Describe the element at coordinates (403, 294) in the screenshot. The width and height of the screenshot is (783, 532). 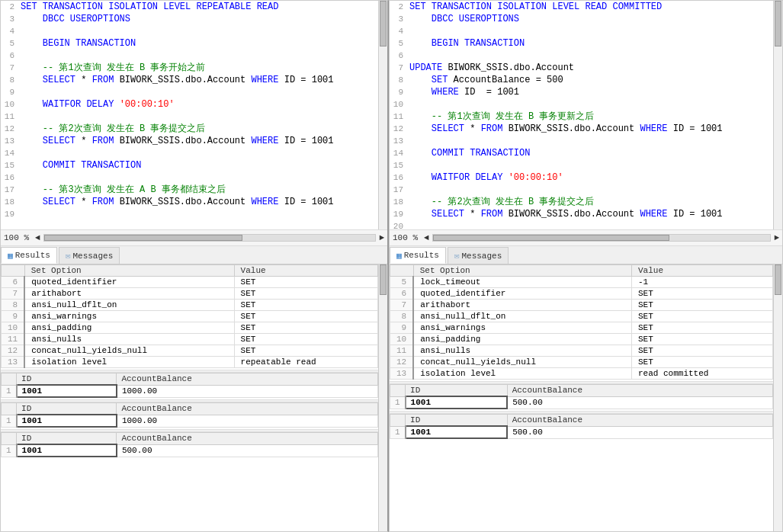
I see `table-cell: 6` at that location.